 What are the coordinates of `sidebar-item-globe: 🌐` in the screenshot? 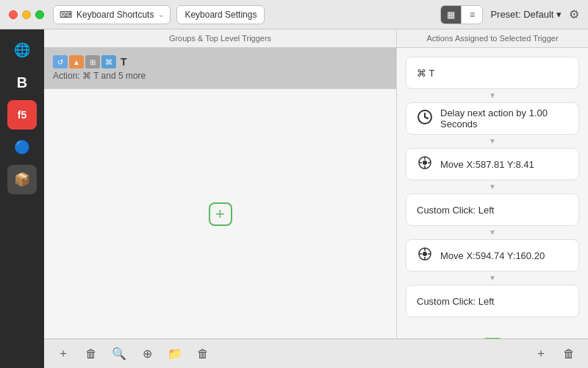 It's located at (22, 50).